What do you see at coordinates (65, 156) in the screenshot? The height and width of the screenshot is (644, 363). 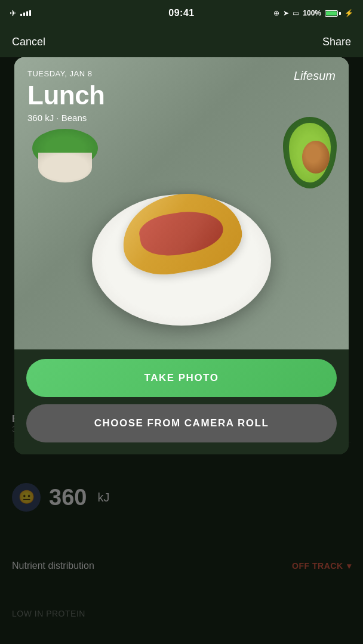 I see `peas-bowl` at bounding box center [65, 156].